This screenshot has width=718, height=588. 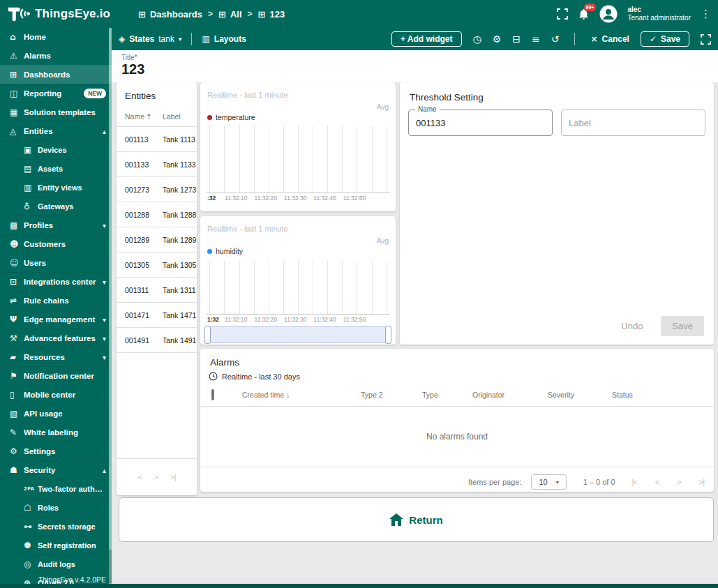 What do you see at coordinates (230, 14) in the screenshot?
I see `breadcrumb-item-all: ⊞All` at bounding box center [230, 14].